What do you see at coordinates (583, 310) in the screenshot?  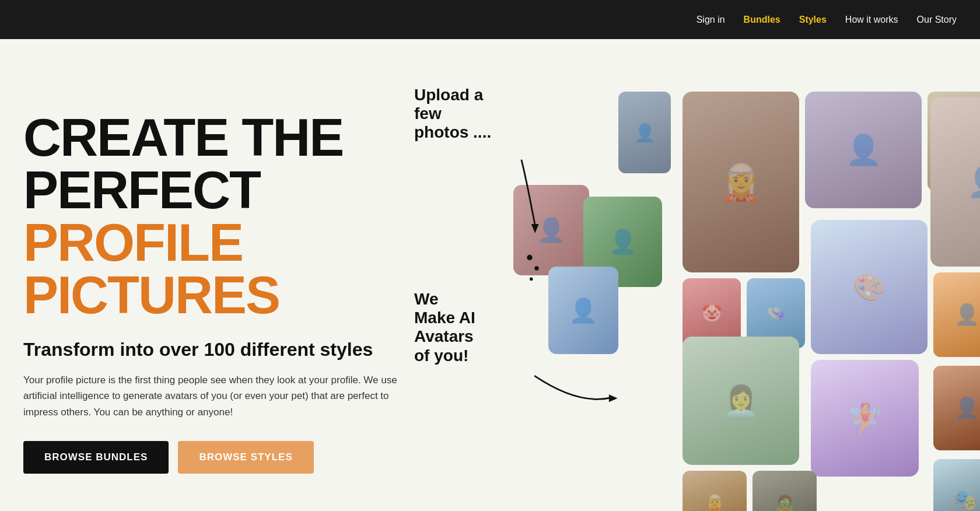 I see `input-photo-3: 👤` at bounding box center [583, 310].